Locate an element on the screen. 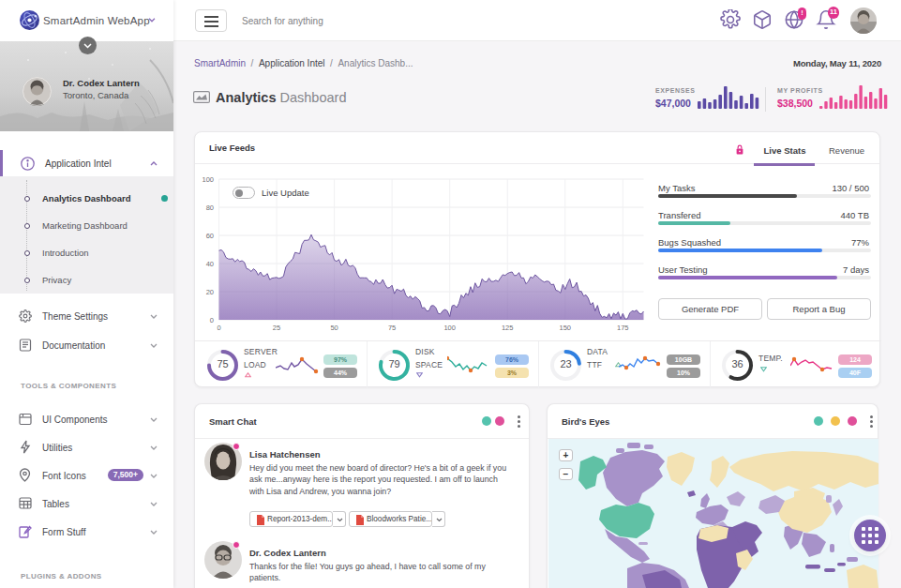 This screenshot has width=901, height=588. svg-text: 60 is located at coordinates (210, 236).